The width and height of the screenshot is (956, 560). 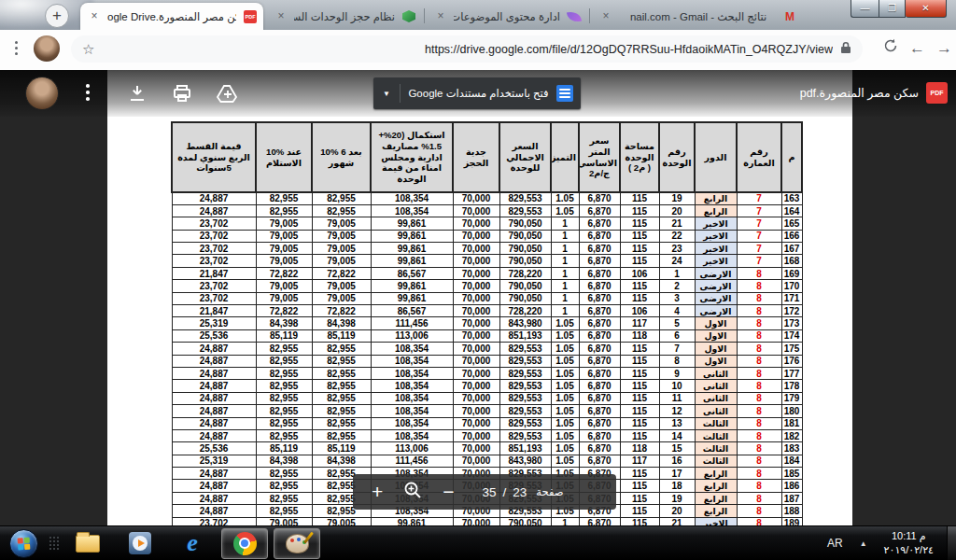 What do you see at coordinates (137, 93) in the screenshot?
I see `download-icon` at bounding box center [137, 93].